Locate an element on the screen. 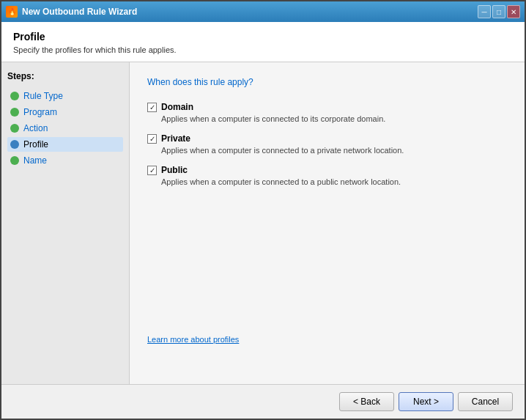 The image size is (526, 420). private-name: Private is located at coordinates (176, 139).